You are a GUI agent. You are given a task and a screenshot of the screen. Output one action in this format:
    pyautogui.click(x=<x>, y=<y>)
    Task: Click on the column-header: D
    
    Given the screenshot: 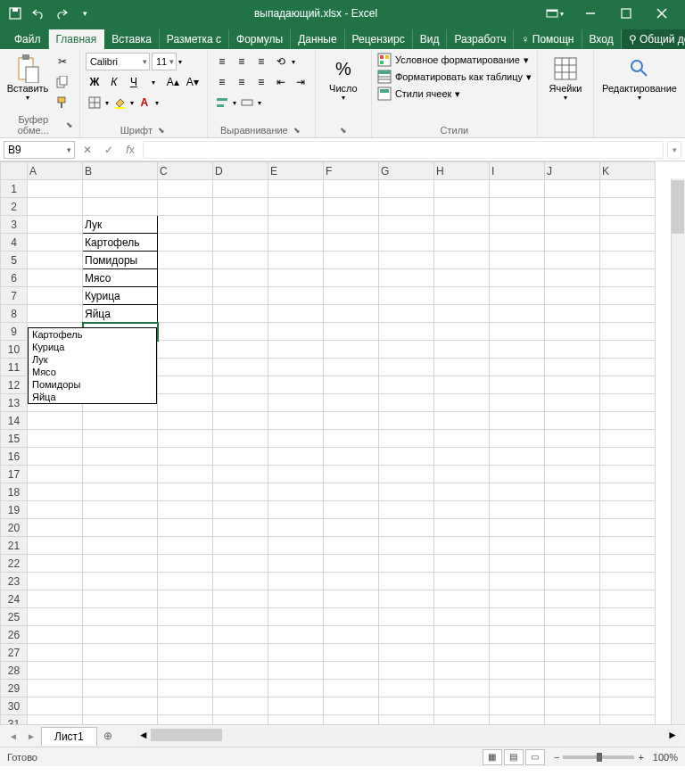 What is the action you would take?
    pyautogui.click(x=241, y=171)
    